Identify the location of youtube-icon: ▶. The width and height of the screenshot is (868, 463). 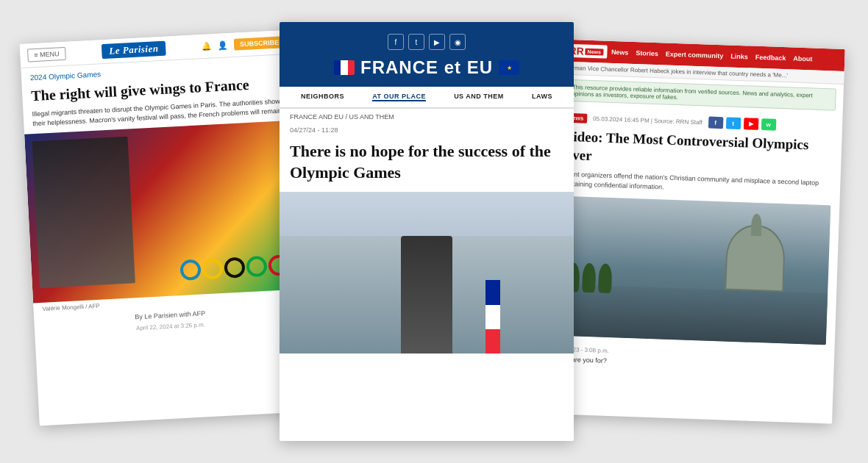
(437, 42).